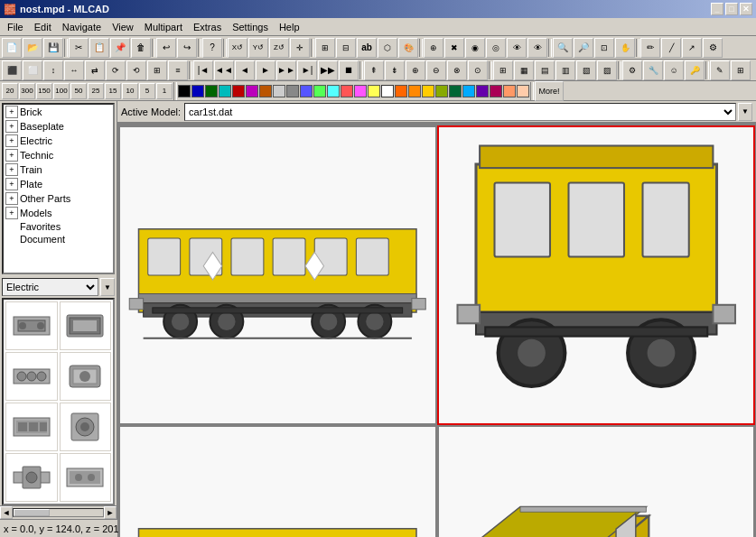 This screenshot has height=537, width=756. Describe the element at coordinates (436, 70) in the screenshot. I see `t2-btn13: ⊖` at that location.